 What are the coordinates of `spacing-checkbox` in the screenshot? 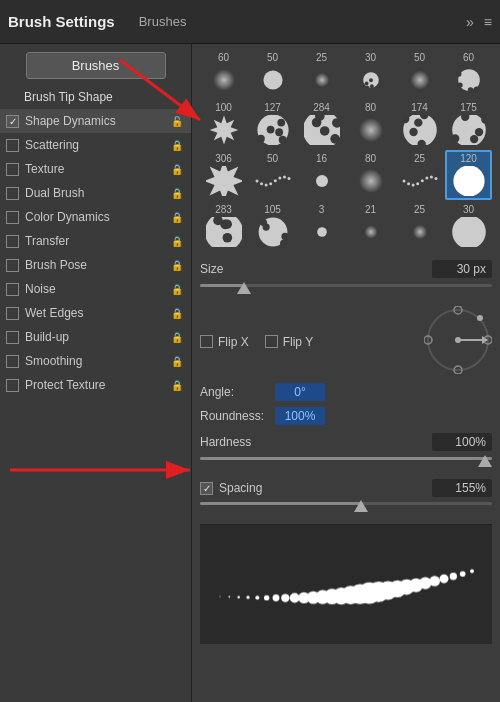 It's located at (206, 488).